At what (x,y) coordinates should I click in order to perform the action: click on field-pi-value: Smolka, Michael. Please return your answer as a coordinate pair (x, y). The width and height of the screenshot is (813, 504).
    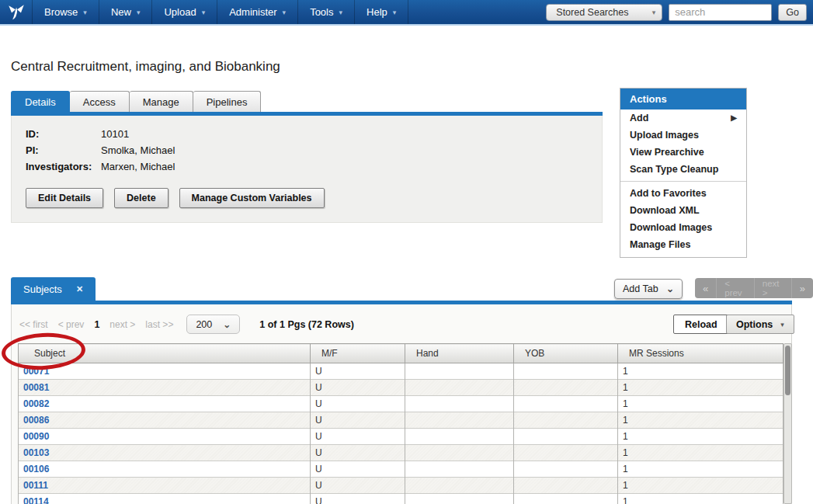
    Looking at the image, I should click on (138, 151).